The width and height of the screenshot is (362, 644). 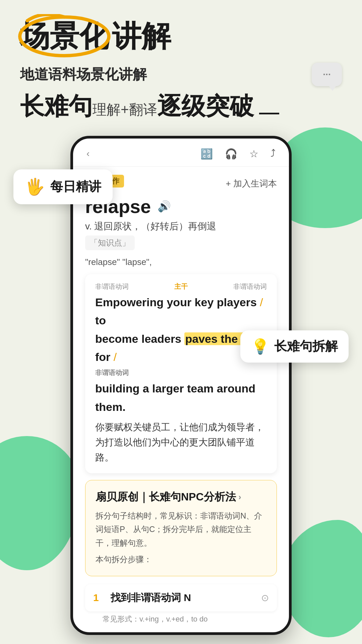 I want to click on floating-card-sentence: 💡 长难句拆解, so click(x=294, y=346).